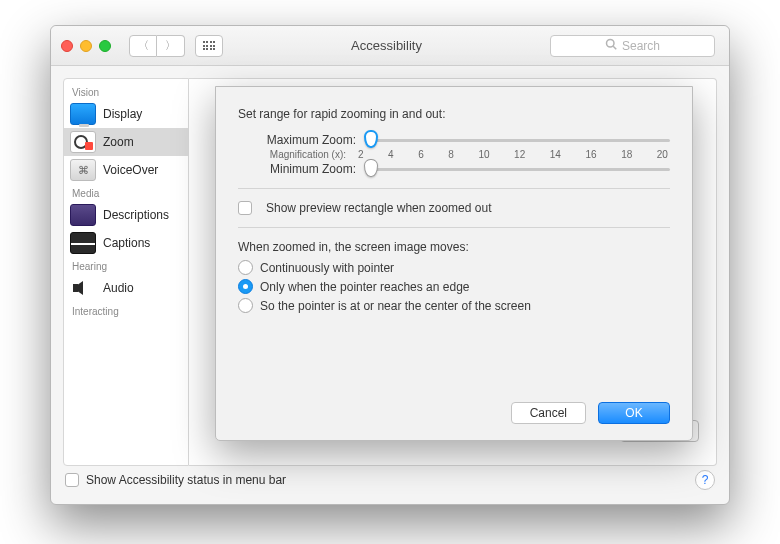 This screenshot has height=544, width=780. Describe the element at coordinates (390, 46) in the screenshot. I see `titlebar: 〈 〉 Accessibility Search` at that location.